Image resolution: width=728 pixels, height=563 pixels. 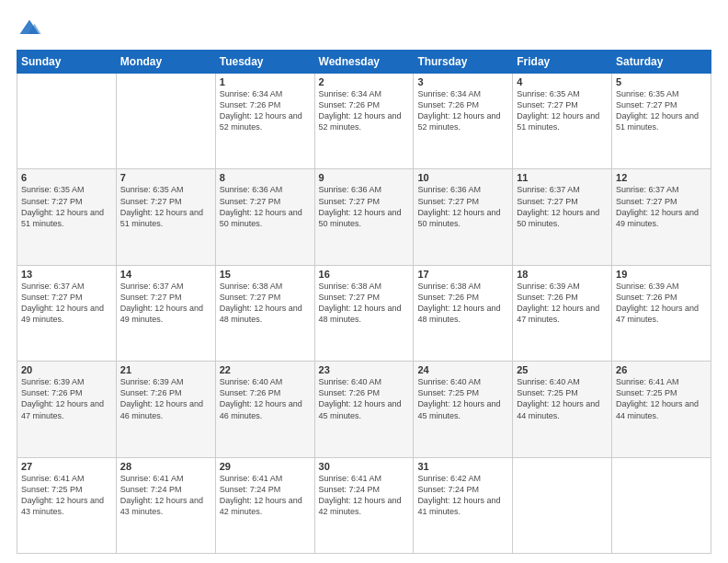 I want to click on day-number: 28, so click(x=165, y=466).